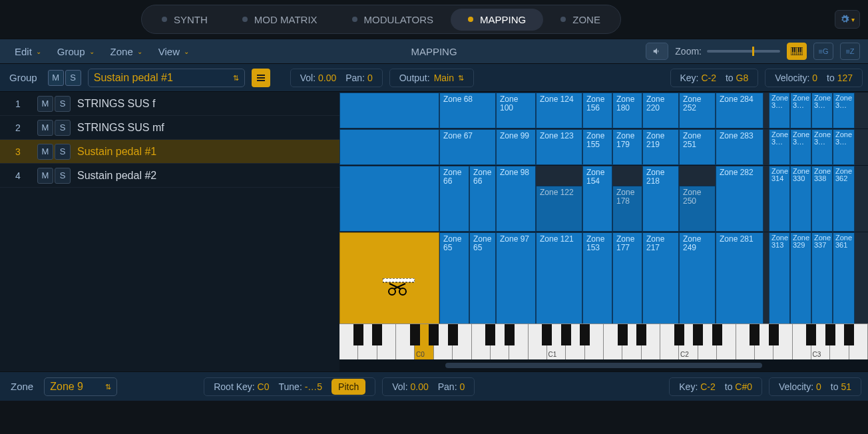 Image resolution: width=868 pixels, height=434 pixels. What do you see at coordinates (708, 78) in the screenshot?
I see `key-low: C-2` at bounding box center [708, 78].